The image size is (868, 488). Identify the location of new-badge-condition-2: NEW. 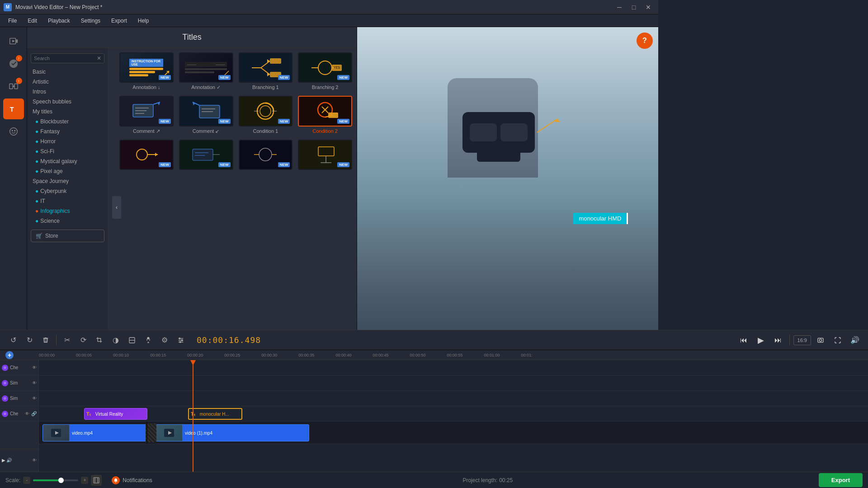
(344, 121).